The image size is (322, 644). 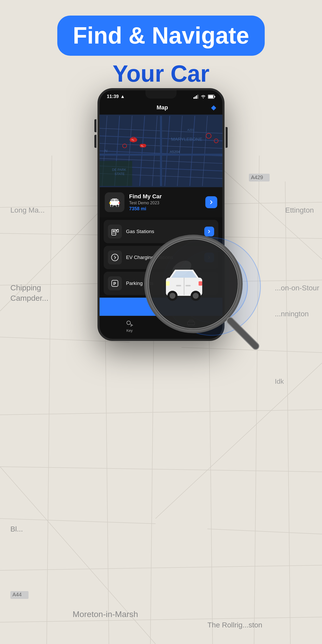 I want to click on svg-text: Bl..., so click(x=17, y=529).